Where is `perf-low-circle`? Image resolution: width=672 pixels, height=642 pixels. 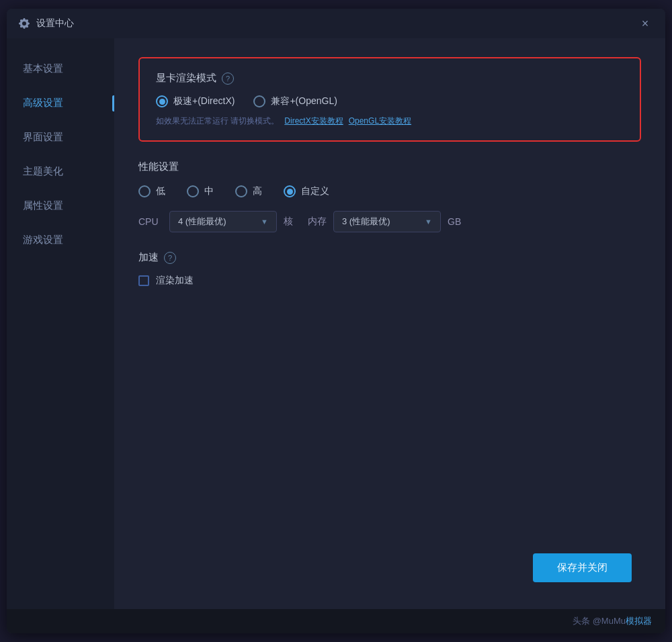
perf-low-circle is located at coordinates (144, 191).